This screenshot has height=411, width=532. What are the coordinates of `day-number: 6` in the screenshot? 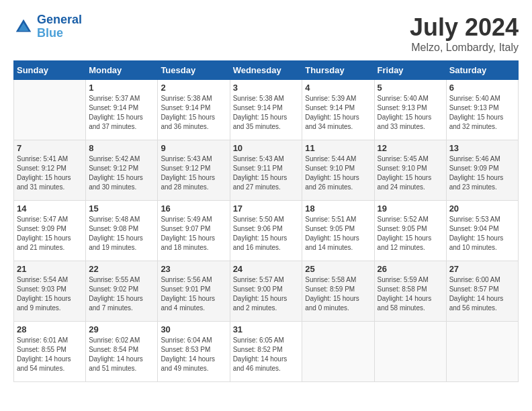 It's located at (482, 87).